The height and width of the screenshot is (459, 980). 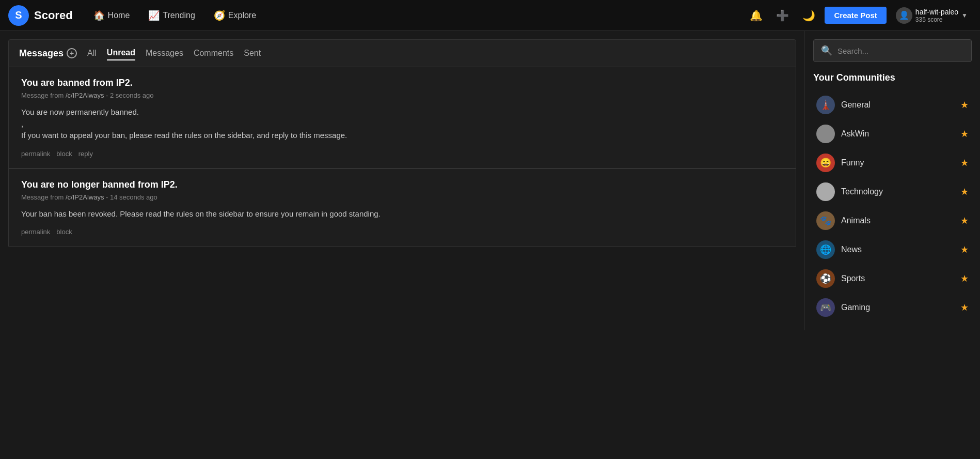 I want to click on star-icon-general: ★, so click(x=965, y=105).